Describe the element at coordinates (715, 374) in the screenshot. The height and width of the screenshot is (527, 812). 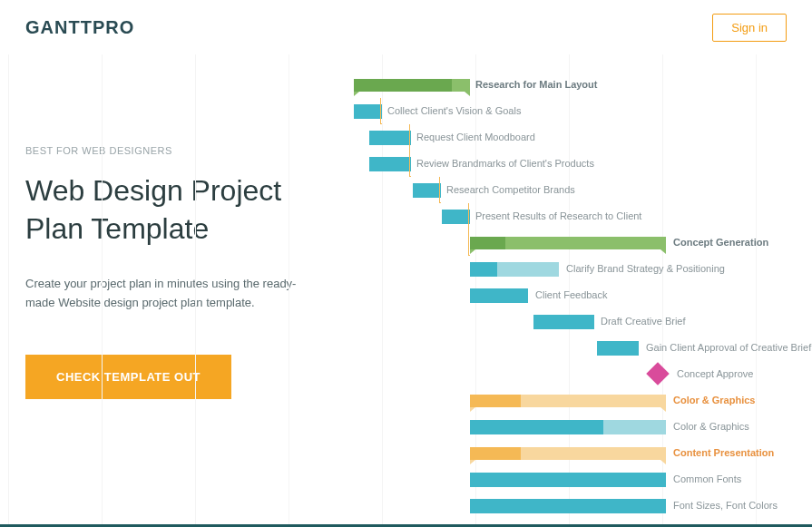
I see `row-label: Concept Approve` at that location.